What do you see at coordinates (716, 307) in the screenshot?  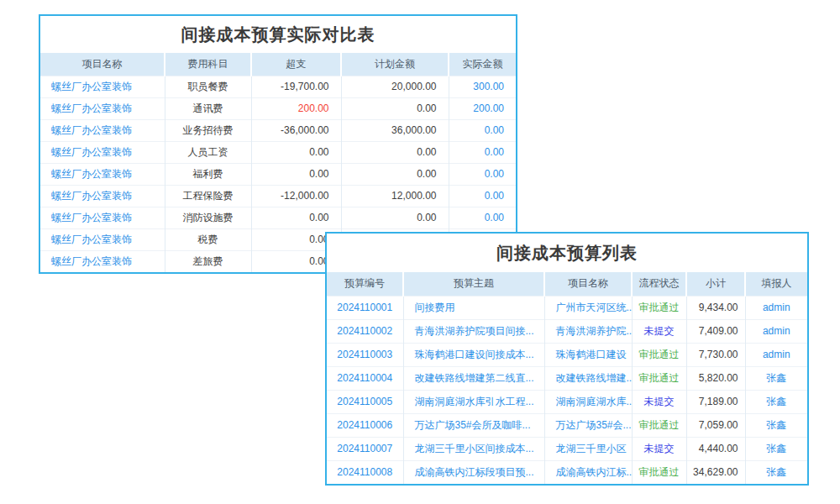 I see `cell-subtotal: 9,434.00` at bounding box center [716, 307].